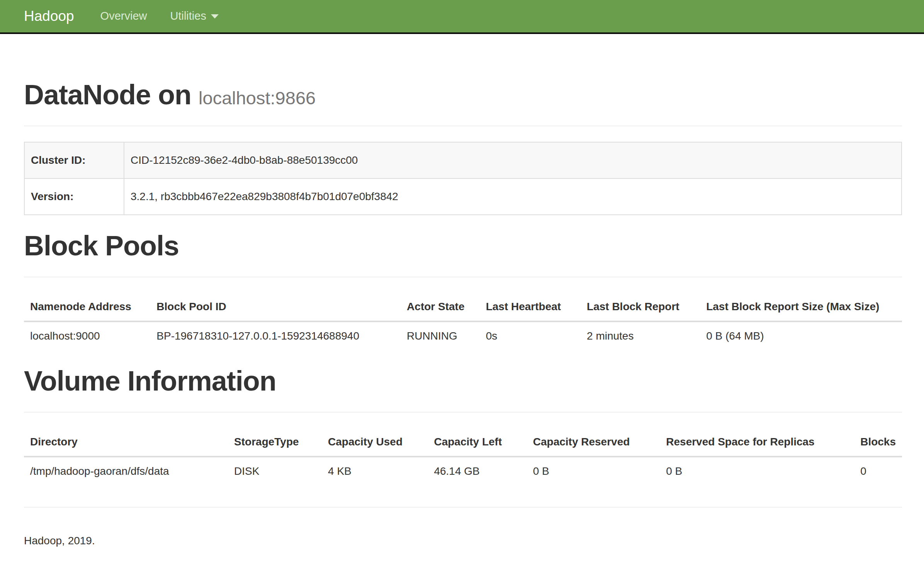 The image size is (924, 581). Describe the element at coordinates (640, 307) in the screenshot. I see `col-last-block-report: Last Block Report` at that location.